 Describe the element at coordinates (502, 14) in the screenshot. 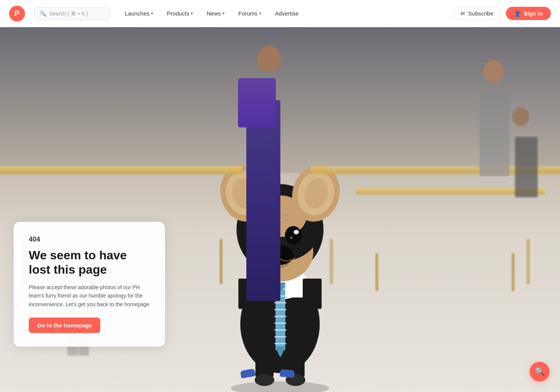

I see `nav-right: ✉ Subscribe 👤 Sign in` at that location.